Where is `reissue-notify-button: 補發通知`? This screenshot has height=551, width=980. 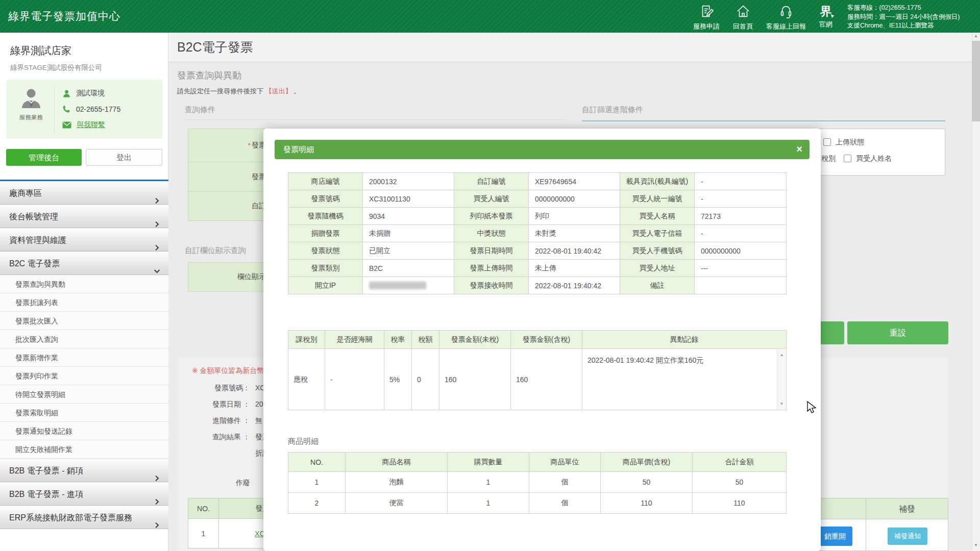
reissue-notify-button: 補發通知 is located at coordinates (908, 536).